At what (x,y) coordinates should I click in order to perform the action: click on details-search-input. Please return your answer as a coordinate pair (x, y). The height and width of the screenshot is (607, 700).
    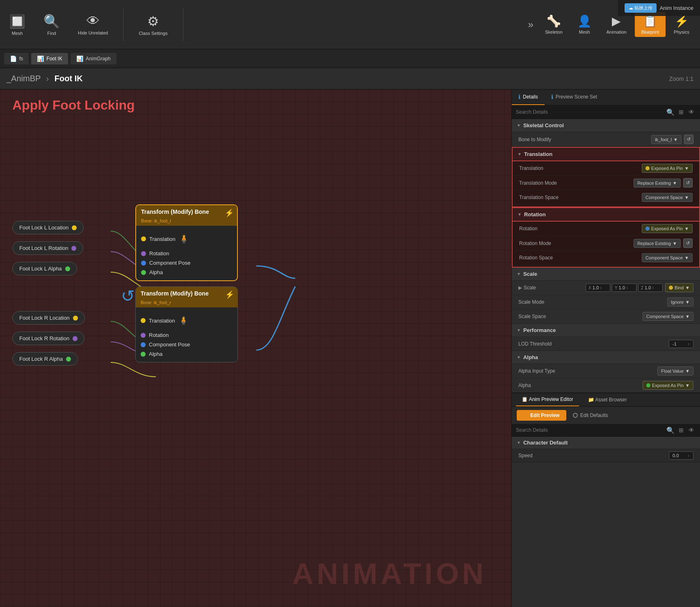
    Looking at the image, I should click on (590, 112).